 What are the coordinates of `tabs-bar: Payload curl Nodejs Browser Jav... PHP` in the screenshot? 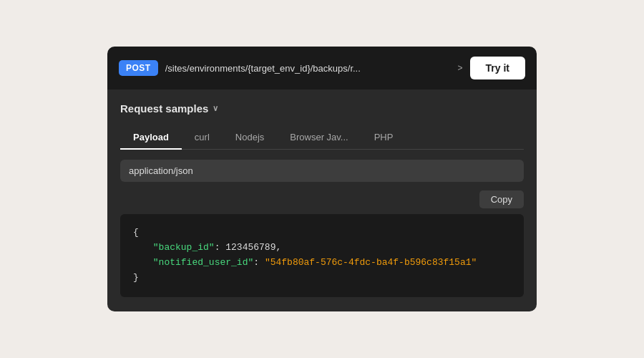 It's located at (322, 137).